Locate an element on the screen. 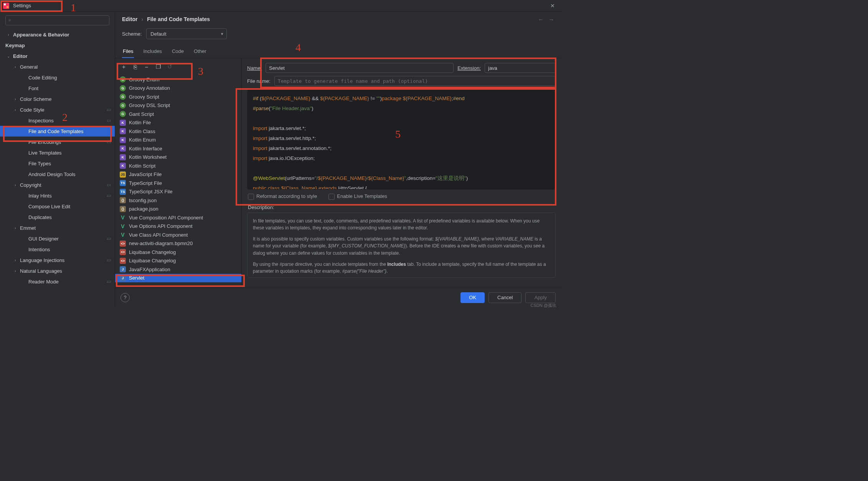 This screenshot has height=481, width=868. breadcrumb-root: Editor is located at coordinates (130, 19).